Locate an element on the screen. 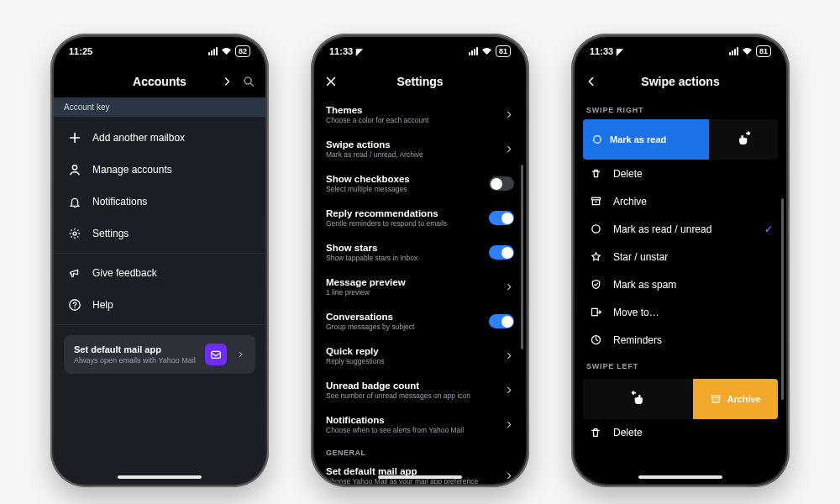 Image resolution: width=840 pixels, height=504 pixels. section-swipe-left: SWIPE LEFT is located at coordinates (680, 365).